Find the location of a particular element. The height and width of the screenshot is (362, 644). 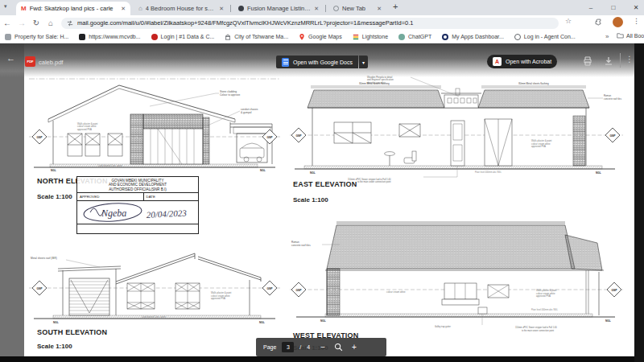

url-field: mail.google.com/mail/u/0/#label/Zilkaats… is located at coordinates (310, 23).